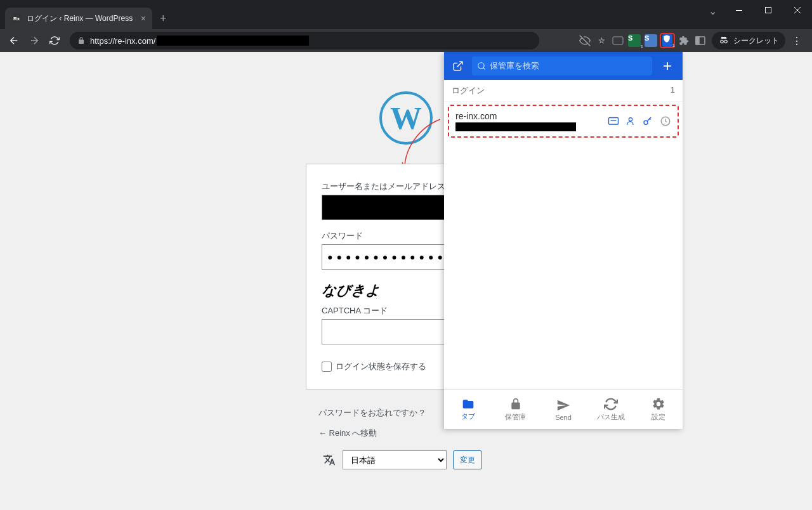  I want to click on captcha-image: なびきよ, so click(357, 291).